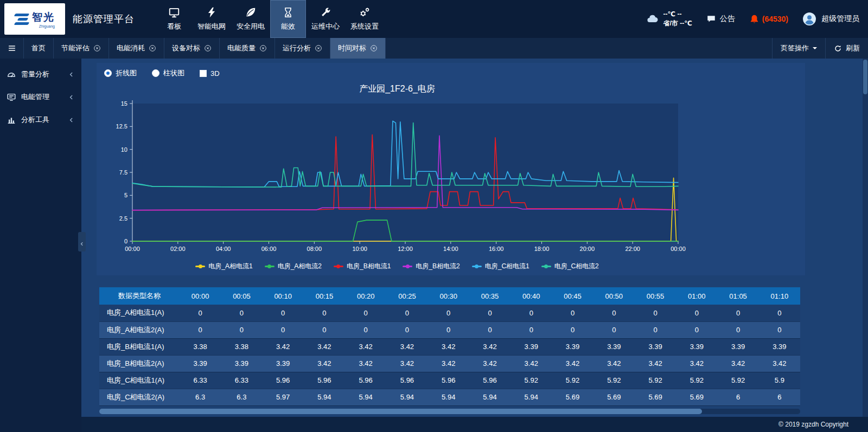 The image size is (868, 432). Describe the element at coordinates (365, 19) in the screenshot. I see `top-nav-item-5: 系统设置` at that location.